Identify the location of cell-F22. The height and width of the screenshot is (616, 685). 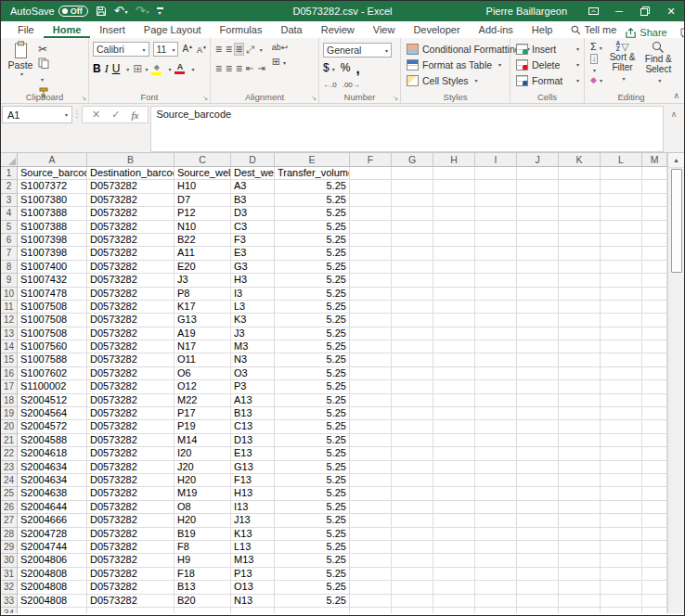
(371, 454).